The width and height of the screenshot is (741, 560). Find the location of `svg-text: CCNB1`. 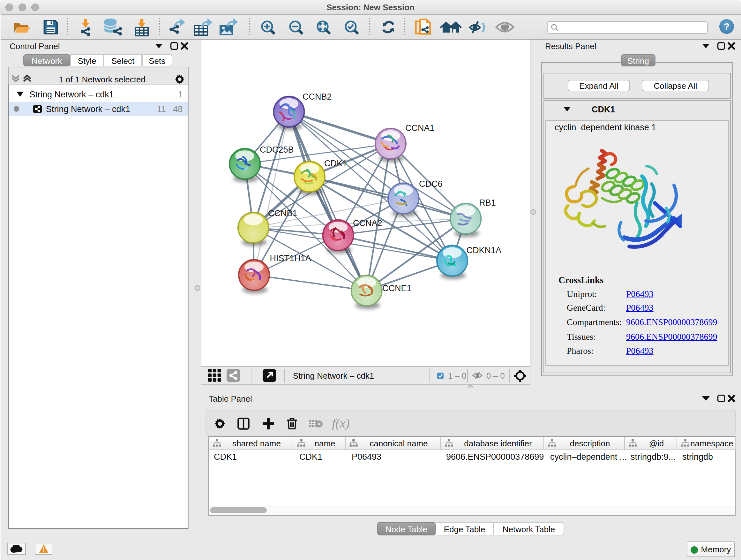

svg-text: CCNB1 is located at coordinates (283, 213).